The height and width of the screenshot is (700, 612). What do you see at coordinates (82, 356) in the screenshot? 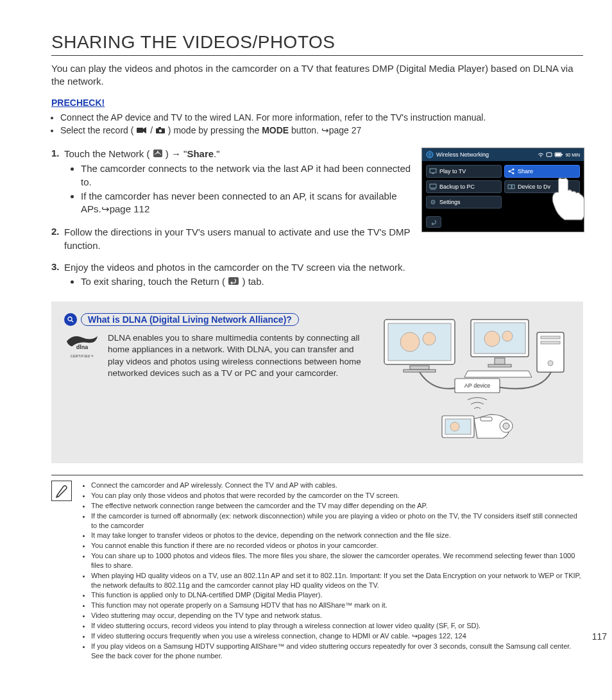
I see `dlna-certified-label: CERTIFIED™` at bounding box center [82, 356].